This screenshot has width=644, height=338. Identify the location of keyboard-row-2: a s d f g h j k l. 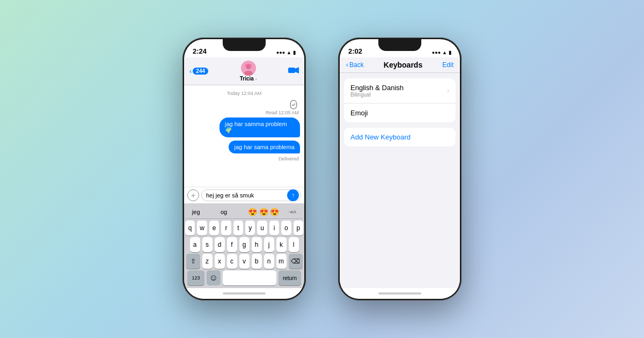
(244, 245).